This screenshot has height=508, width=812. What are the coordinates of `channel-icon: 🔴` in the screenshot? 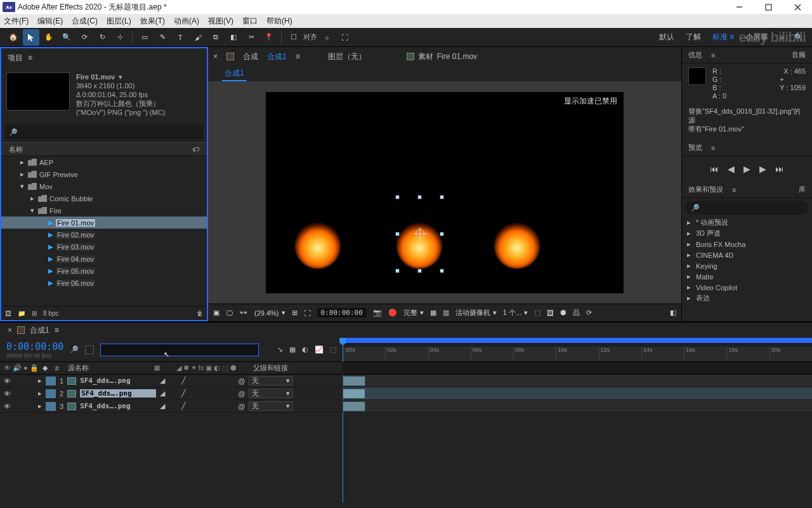 It's located at (393, 312).